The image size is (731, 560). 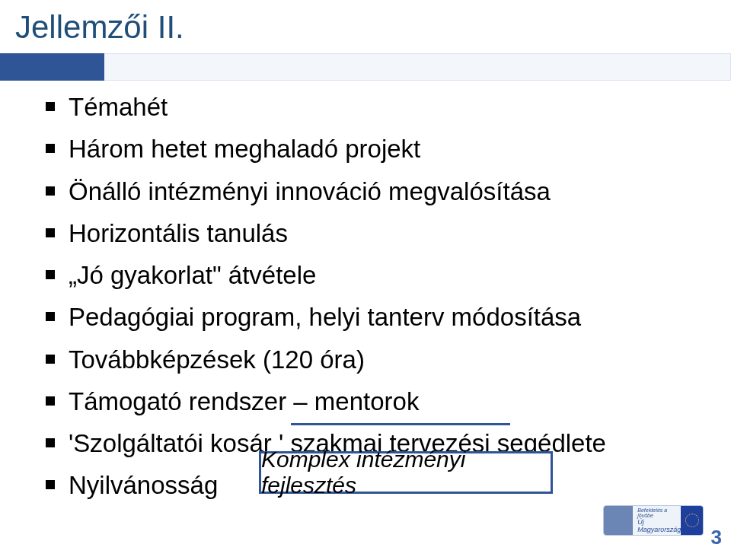 What do you see at coordinates (373, 192) in the screenshot?
I see `list-item: Önálló intézményi innováció megvalósítás…` at bounding box center [373, 192].